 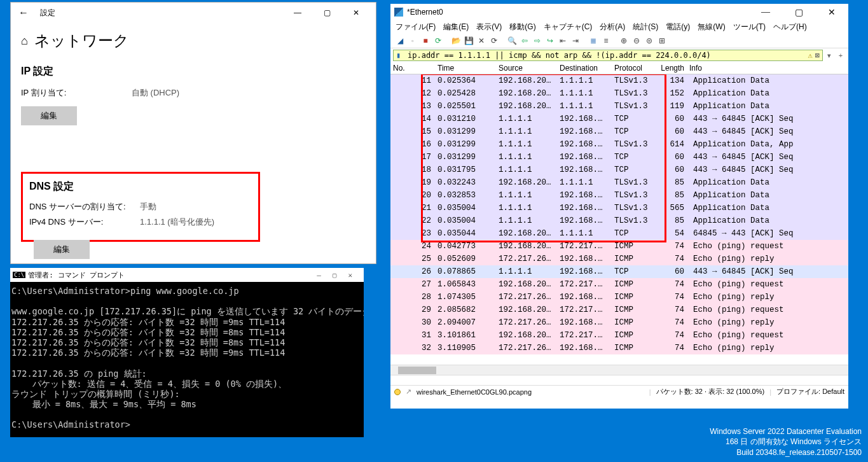 What do you see at coordinates (155, 93) in the screenshot?
I see `ip-assign-value: 自動 (DHCP)` at bounding box center [155, 93].